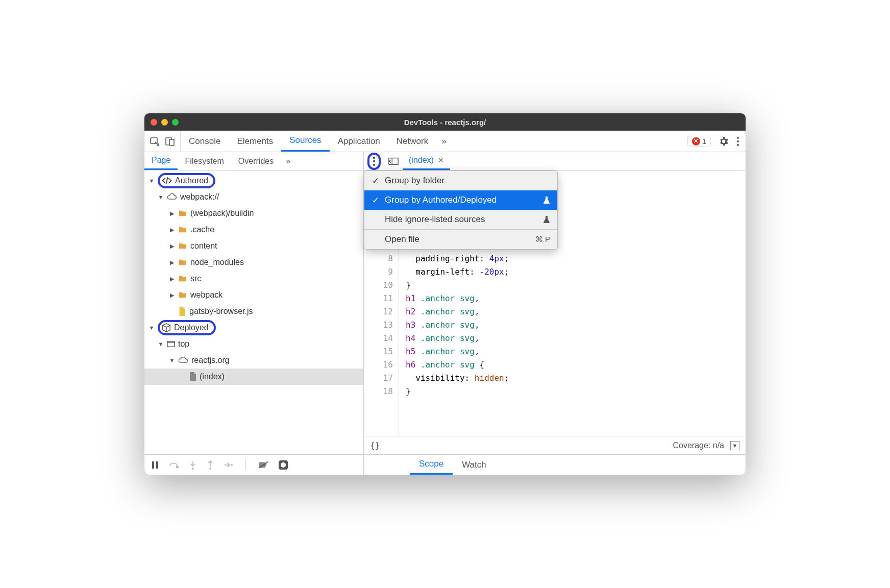  I want to click on sources-options-menu: ✓ Group by folder ✓ Group by Authored/De…, so click(461, 210).